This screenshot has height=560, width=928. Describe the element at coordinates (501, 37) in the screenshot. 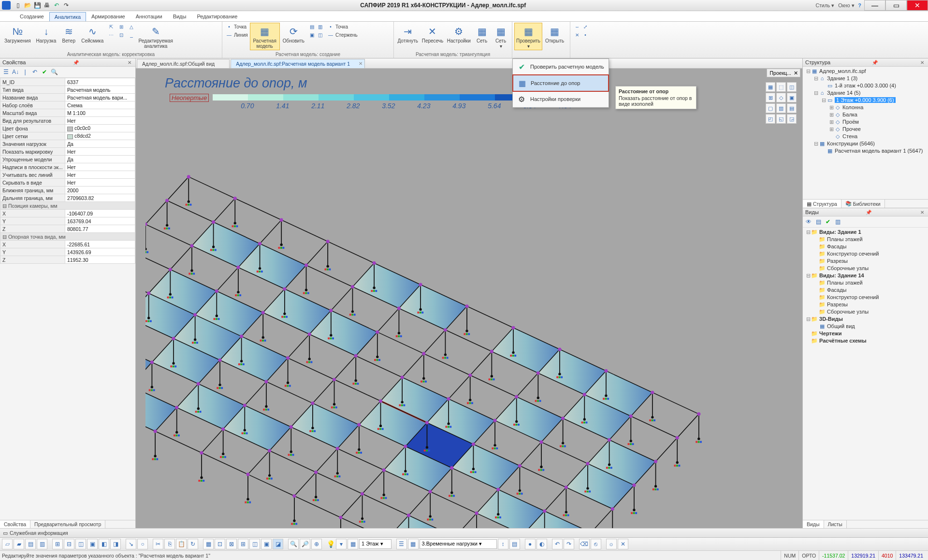

I see `btn-mesh-drop: ▦Сеть ▾` at that location.